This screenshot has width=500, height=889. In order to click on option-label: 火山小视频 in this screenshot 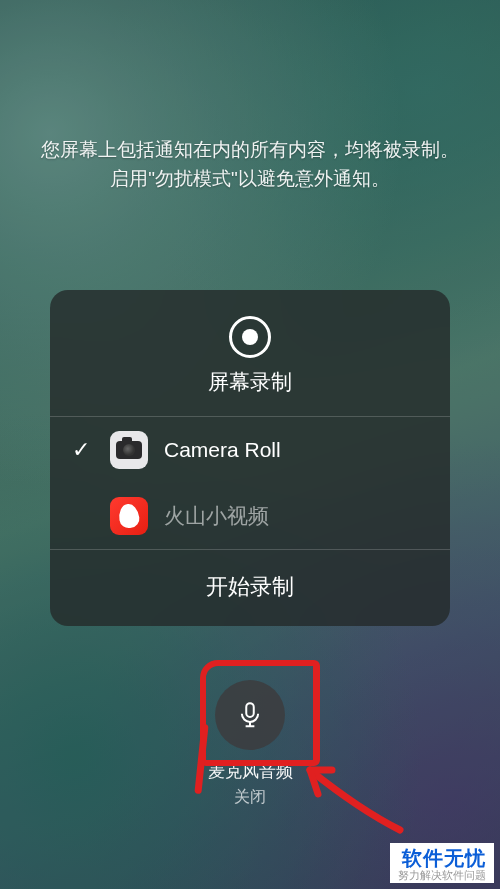, I will do `click(216, 516)`.